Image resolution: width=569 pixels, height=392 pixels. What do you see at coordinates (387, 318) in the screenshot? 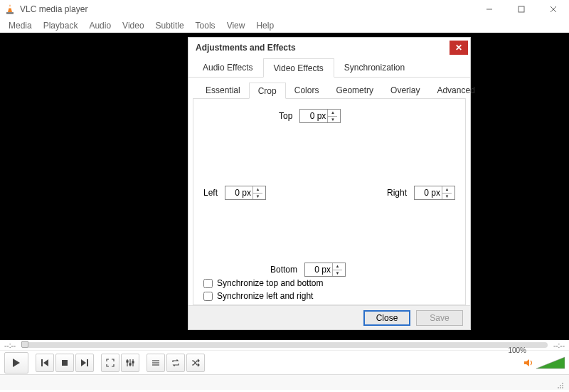
I see `close-dialog-button: Close` at bounding box center [387, 318].